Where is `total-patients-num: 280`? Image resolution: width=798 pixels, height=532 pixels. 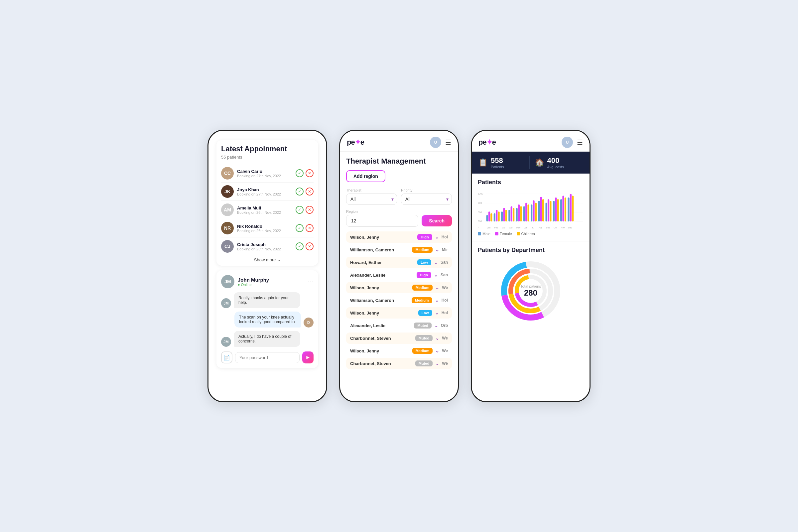 total-patients-num: 280 is located at coordinates (531, 293).